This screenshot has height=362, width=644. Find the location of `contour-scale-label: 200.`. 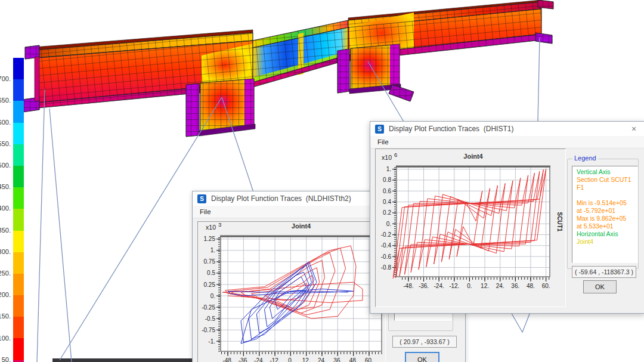

contour-scale-label: 200. is located at coordinates (5, 295).